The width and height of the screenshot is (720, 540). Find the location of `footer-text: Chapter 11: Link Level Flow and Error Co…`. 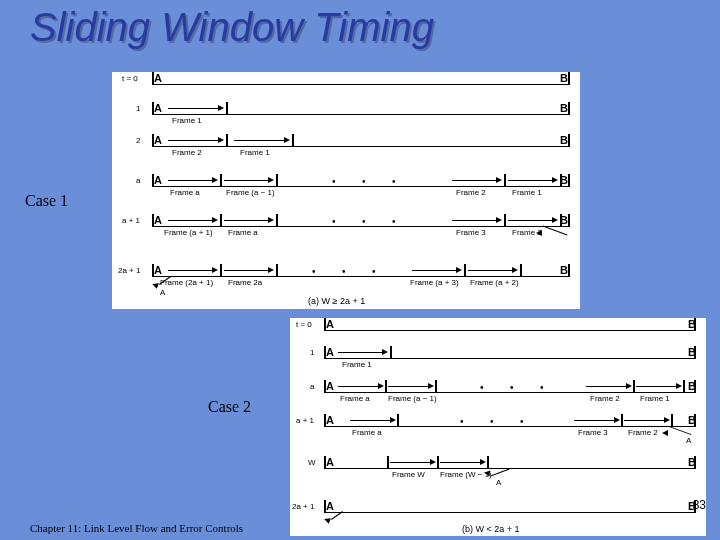

footer-text: Chapter 11: Link Level Flow and Error Co… is located at coordinates (136, 528).